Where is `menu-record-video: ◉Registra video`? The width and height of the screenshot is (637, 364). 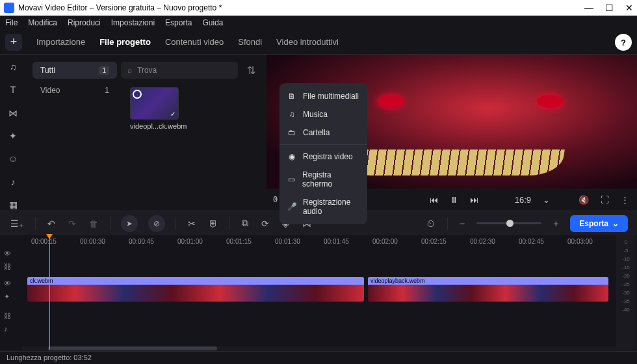
menu-record-video: ◉Registra video is located at coordinates (324, 157).